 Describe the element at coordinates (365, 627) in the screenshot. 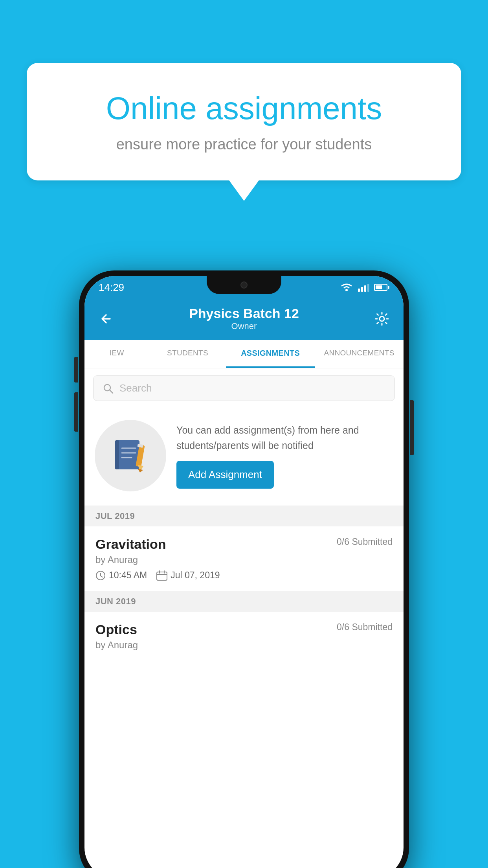

I see `assignment-submitted-optics: 0/6 Submitted` at that location.